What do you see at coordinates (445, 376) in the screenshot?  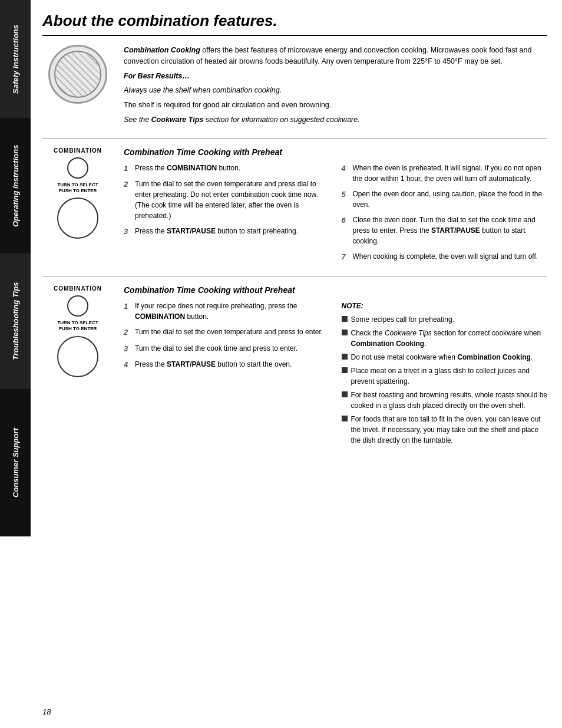 I see `note-4: Place meat on a trivet in a glass dish t…` at bounding box center [445, 376].